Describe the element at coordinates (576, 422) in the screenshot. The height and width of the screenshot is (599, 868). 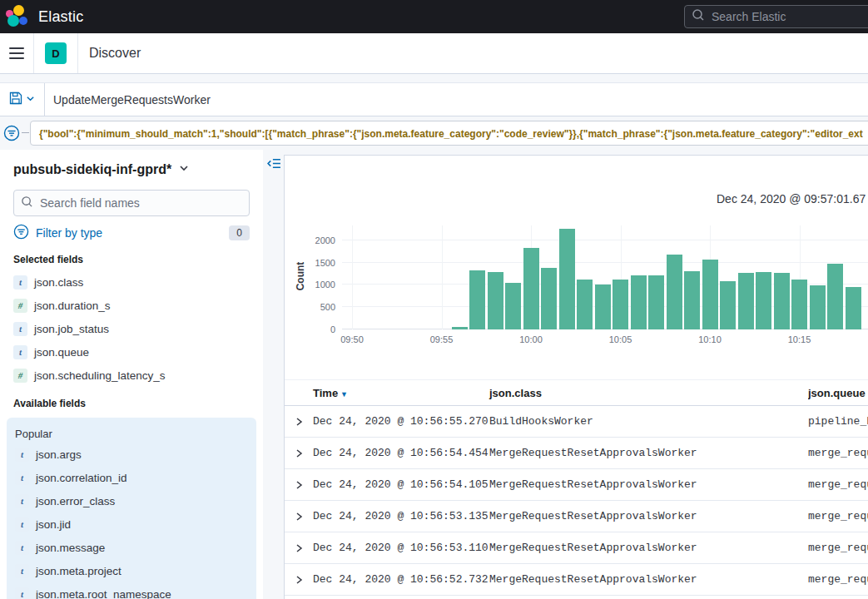
I see `table-row: Dec 24, 2020 @ 10:56:55.270BuildHooksWor…` at that location.